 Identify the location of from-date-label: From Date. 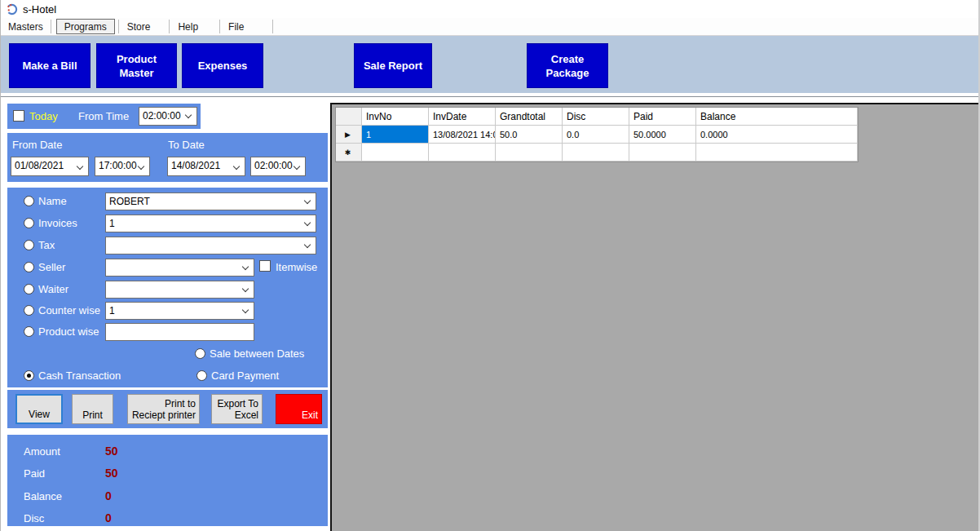
(38, 145).